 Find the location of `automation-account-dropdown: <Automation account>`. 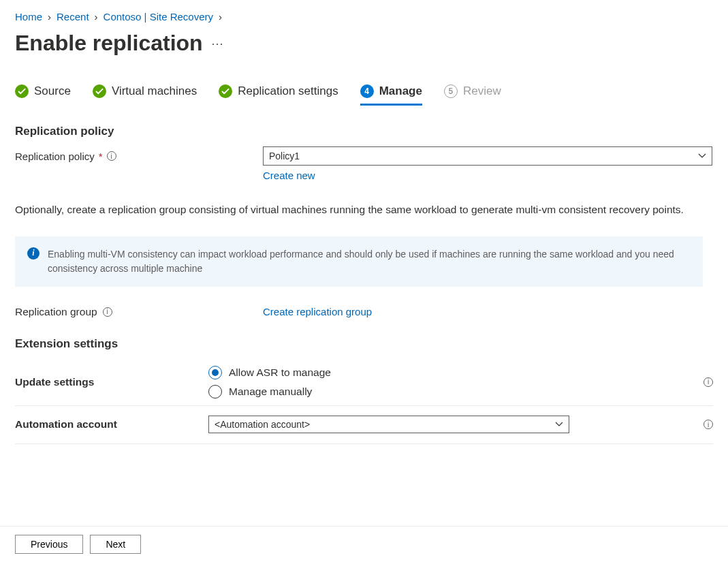

automation-account-dropdown: <Automation account> is located at coordinates (389, 424).